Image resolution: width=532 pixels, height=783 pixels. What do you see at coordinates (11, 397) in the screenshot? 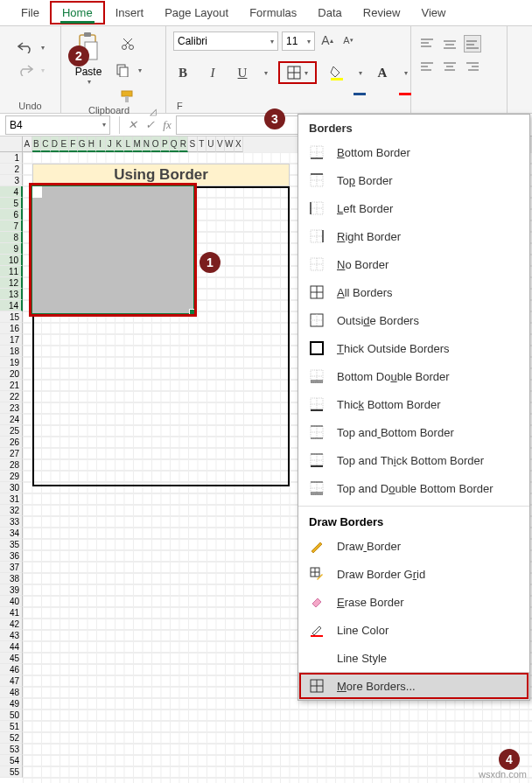
I see `row-head-22: 22` at bounding box center [11, 397].